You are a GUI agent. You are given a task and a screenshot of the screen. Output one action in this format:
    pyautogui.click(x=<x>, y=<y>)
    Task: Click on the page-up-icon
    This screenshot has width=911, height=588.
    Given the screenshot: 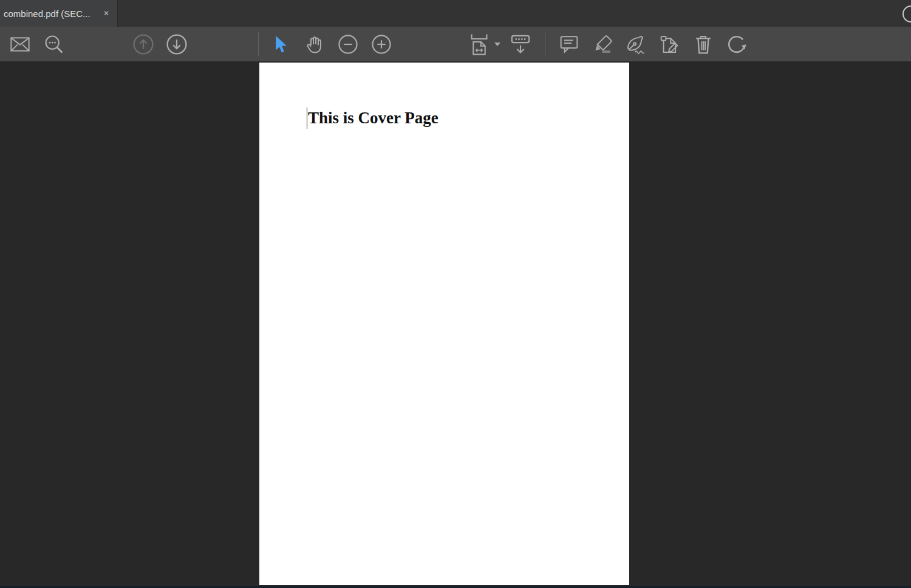 What is the action you would take?
    pyautogui.click(x=143, y=44)
    